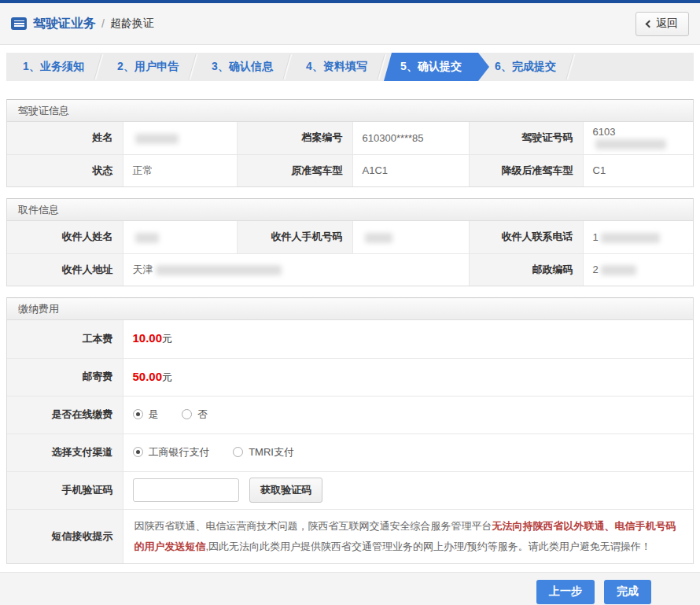  I want to click on license-info-table: 姓名 档案编号 610300****85 驾驶证号码 6103 状态 正常 原准…, so click(350, 154).